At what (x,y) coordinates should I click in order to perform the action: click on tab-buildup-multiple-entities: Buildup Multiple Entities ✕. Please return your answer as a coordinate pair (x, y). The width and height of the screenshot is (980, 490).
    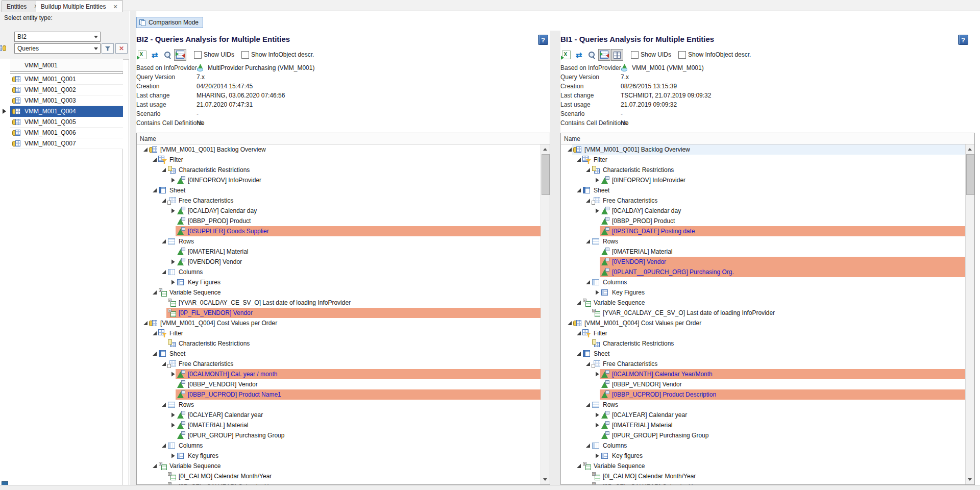
    Looking at the image, I should click on (80, 6).